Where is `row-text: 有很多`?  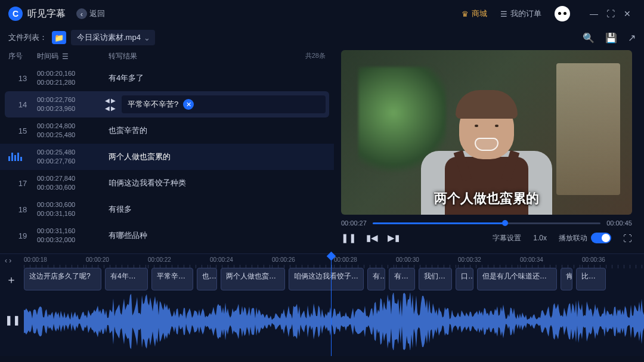 row-text: 有很多 is located at coordinates (217, 209).